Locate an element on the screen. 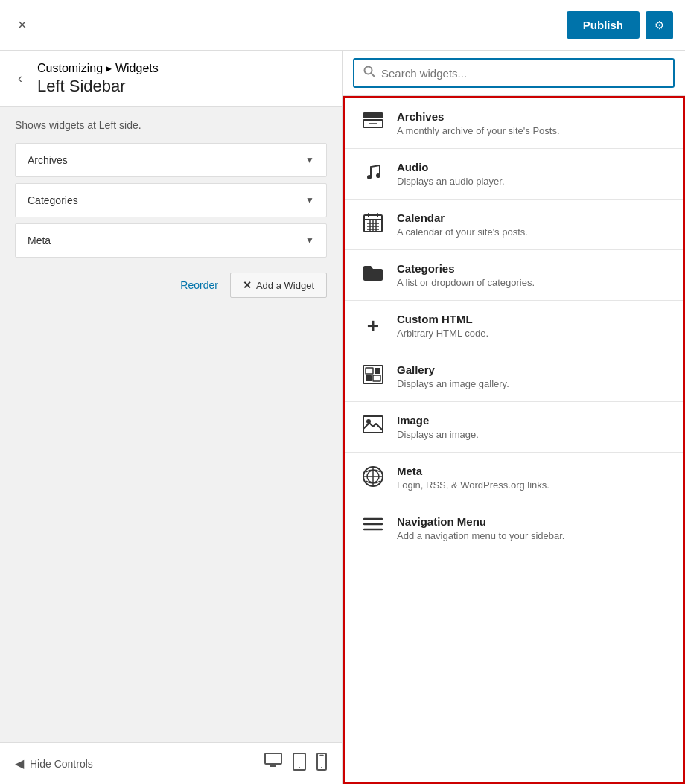 The height and width of the screenshot is (784, 685). calendar-icon is located at coordinates (373, 223).